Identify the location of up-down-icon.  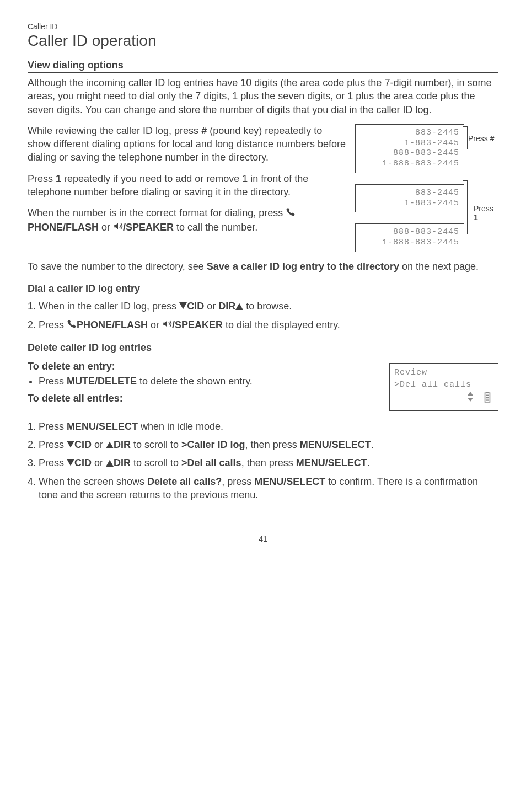
(470, 399).